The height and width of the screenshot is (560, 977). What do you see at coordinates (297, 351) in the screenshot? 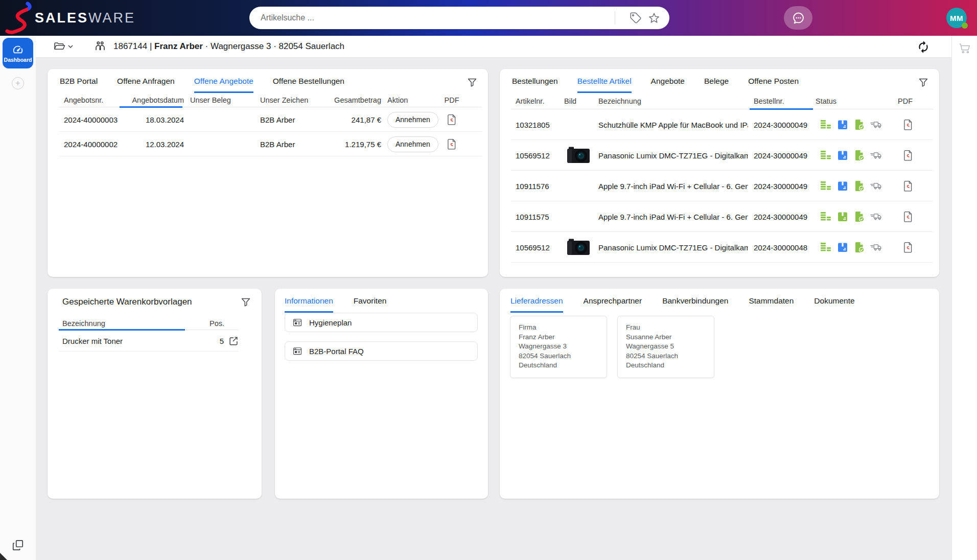
I see `article-icon` at bounding box center [297, 351].